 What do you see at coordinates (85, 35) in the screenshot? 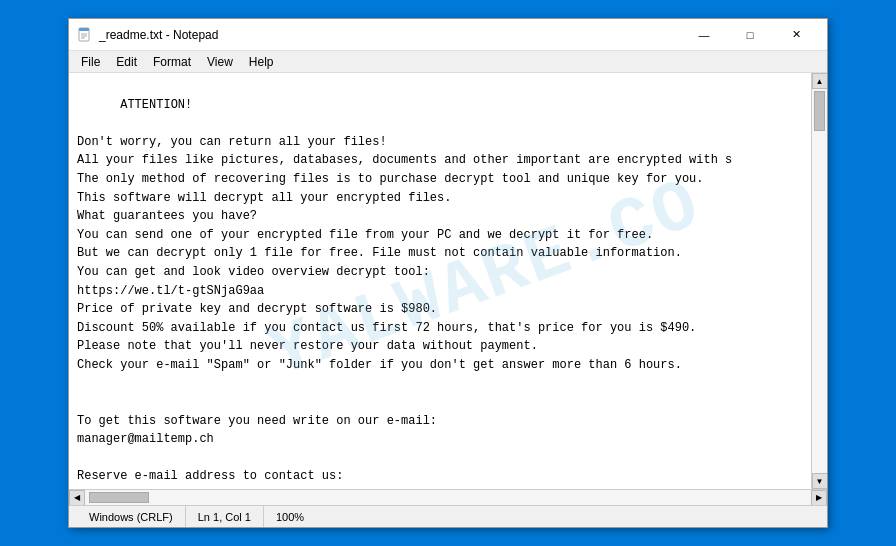
I see `app-icon` at bounding box center [85, 35].